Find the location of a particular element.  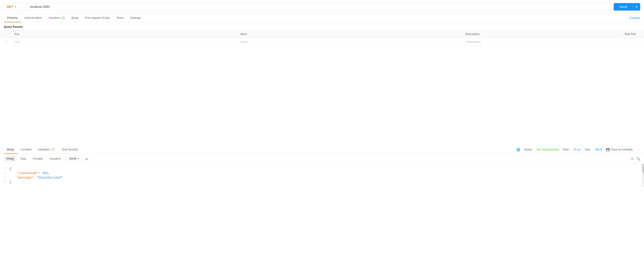

row-actions-cell is located at coordinates (630, 42).